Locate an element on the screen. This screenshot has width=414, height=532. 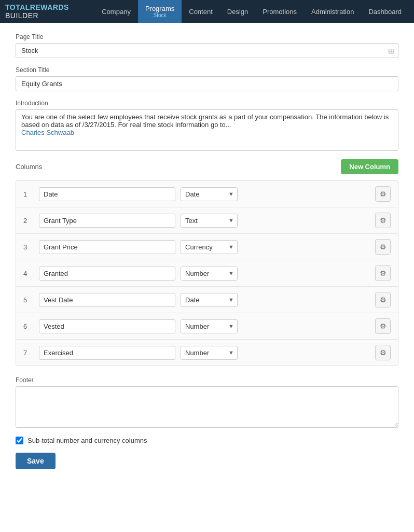
column-number: 3 is located at coordinates (29, 247).